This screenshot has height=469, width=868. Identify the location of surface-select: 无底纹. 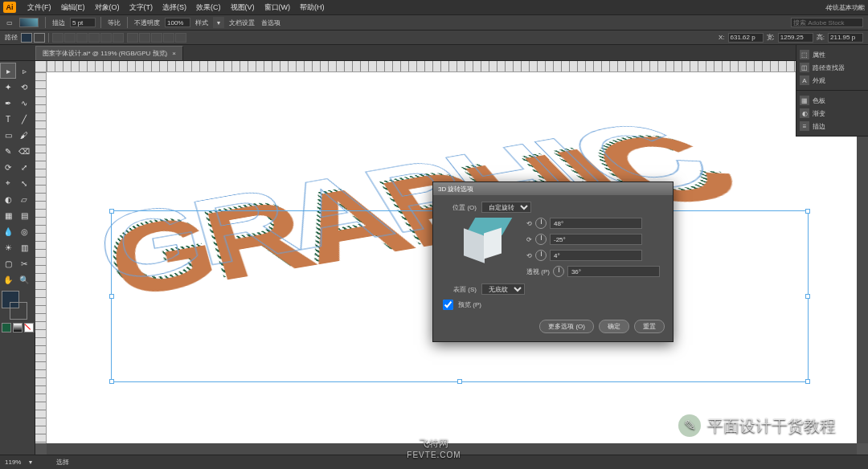
(503, 289).